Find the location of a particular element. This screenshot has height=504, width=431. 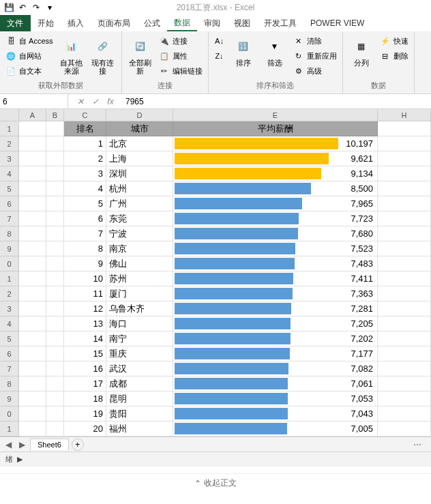

city-cell: 杭州 is located at coordinates (140, 189).